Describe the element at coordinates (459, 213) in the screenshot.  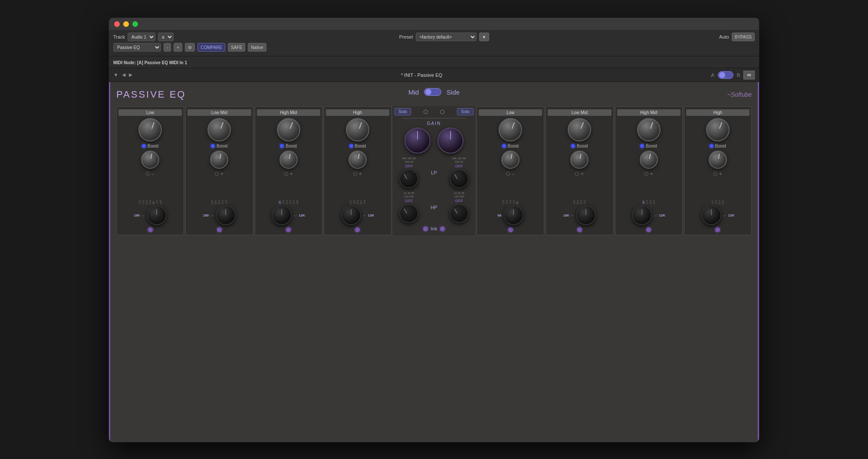
I see `side-hp-knob` at that location.